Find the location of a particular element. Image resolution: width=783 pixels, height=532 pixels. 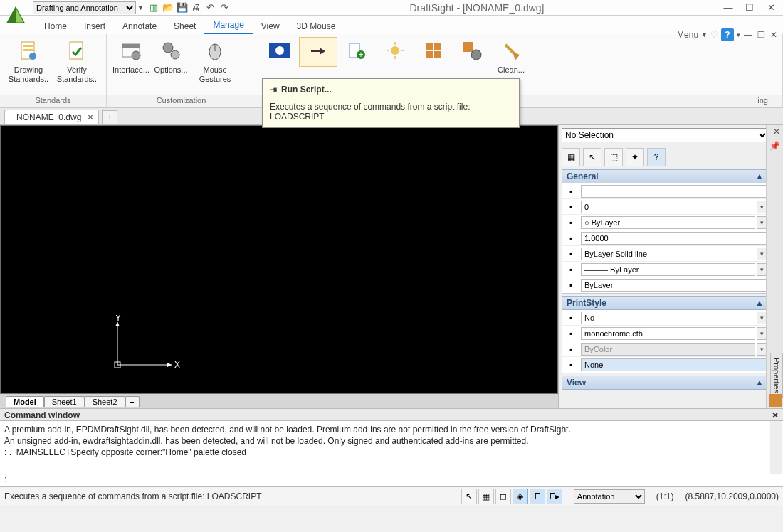

tab-home: Home is located at coordinates (56, 26).